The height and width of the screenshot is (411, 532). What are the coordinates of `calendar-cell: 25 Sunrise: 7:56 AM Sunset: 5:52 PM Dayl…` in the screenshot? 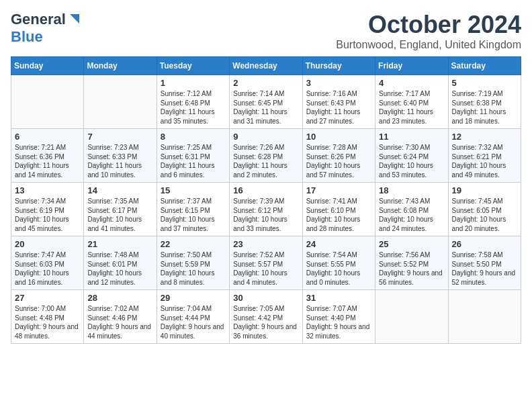 It's located at (412, 263).